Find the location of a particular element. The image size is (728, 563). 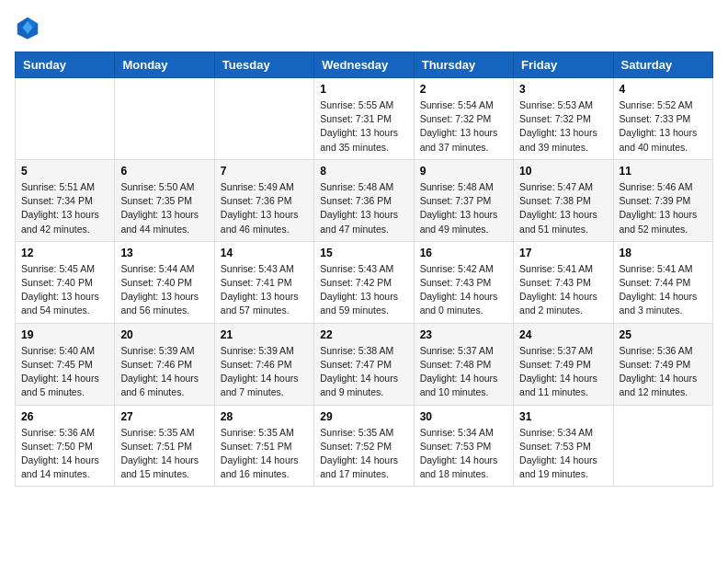

day-info: Sunrise: 5:35 AM Sunset: 7:52 PM Dayligh… is located at coordinates (364, 454).